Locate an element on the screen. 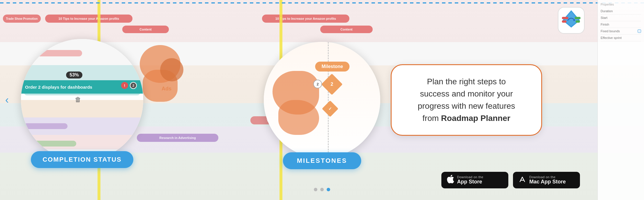 This screenshot has width=644, height=200. app-store-area: Download on the App Store Download on th… is located at coordinates (511, 180).